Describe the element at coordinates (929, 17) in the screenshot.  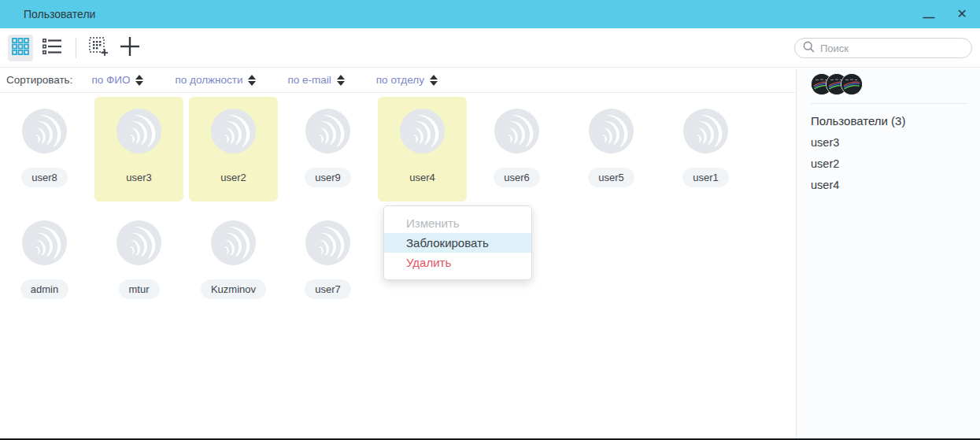
I see `minimize-button: —` at that location.